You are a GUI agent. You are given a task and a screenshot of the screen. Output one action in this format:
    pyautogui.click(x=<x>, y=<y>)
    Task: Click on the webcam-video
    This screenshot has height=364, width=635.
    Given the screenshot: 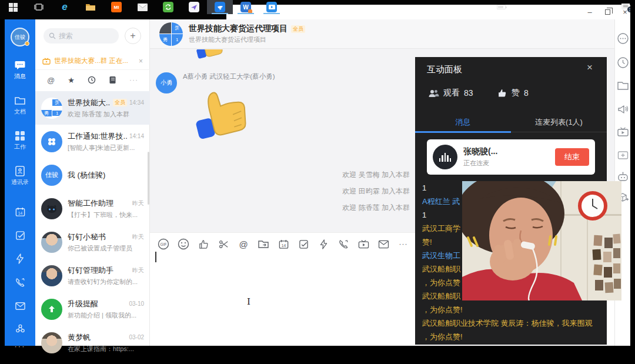 What is the action you would take?
    pyautogui.click(x=542, y=241)
    